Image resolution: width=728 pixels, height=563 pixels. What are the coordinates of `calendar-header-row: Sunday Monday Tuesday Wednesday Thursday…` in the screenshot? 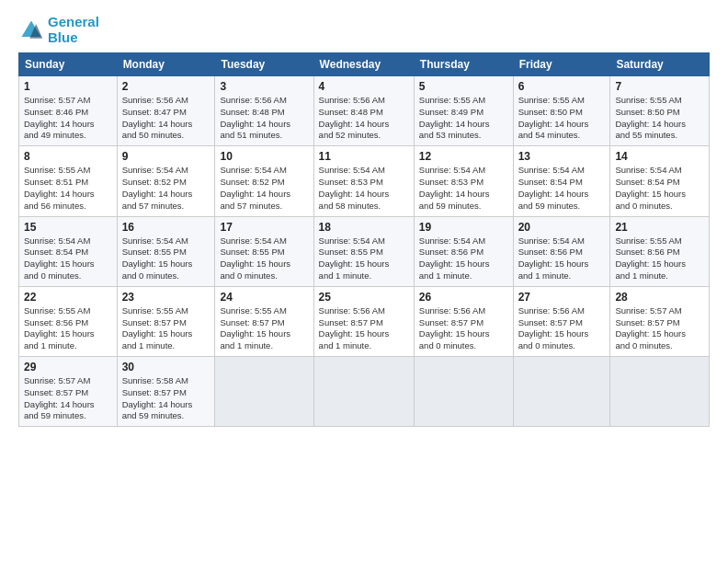 It's located at (364, 64).